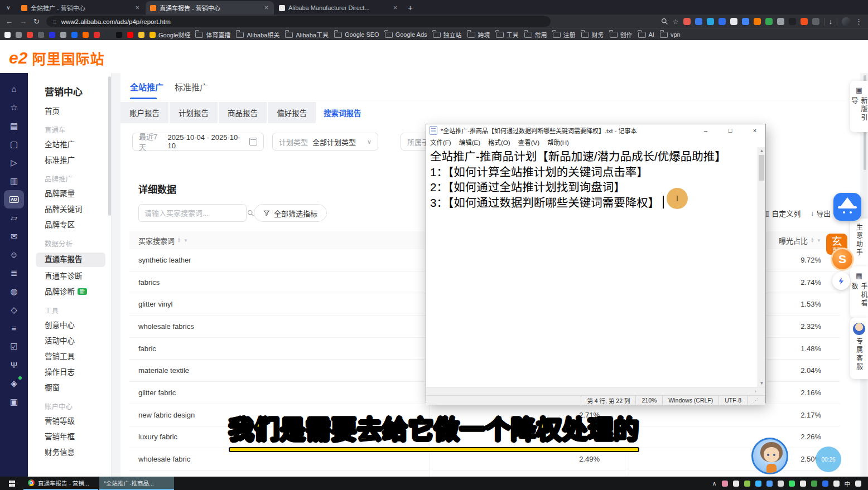 This screenshot has width=868, height=490. I want to click on rail-item-icon: ≣, so click(14, 273).